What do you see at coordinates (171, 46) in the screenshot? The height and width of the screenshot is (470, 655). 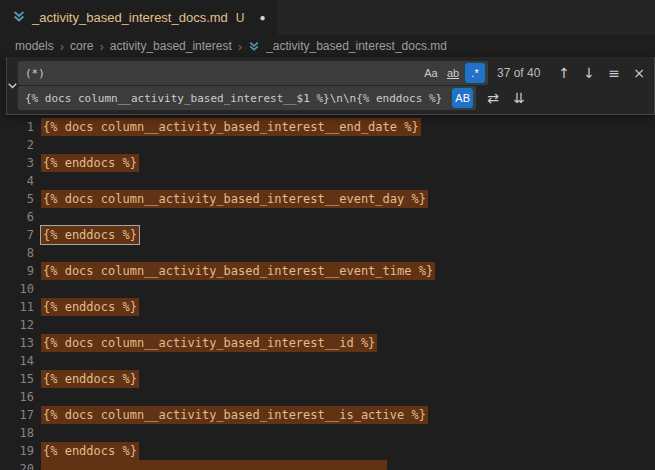 I see `breadcrumb-item-activity-based-interest: activity_based_interest` at bounding box center [171, 46].